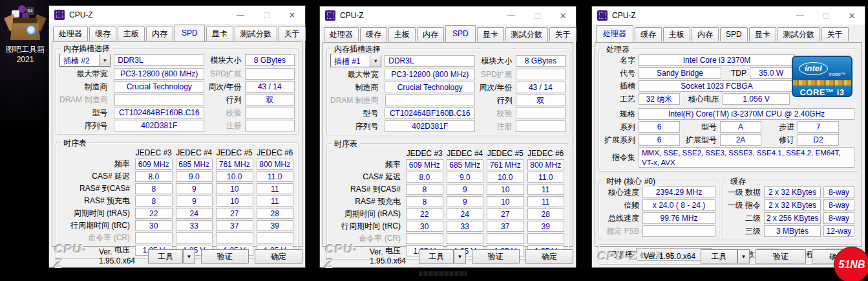 Image resolution: width=868 pixels, height=281 pixels. I want to click on slot-select-combobox: 插槽 #2 ▼, so click(85, 60).